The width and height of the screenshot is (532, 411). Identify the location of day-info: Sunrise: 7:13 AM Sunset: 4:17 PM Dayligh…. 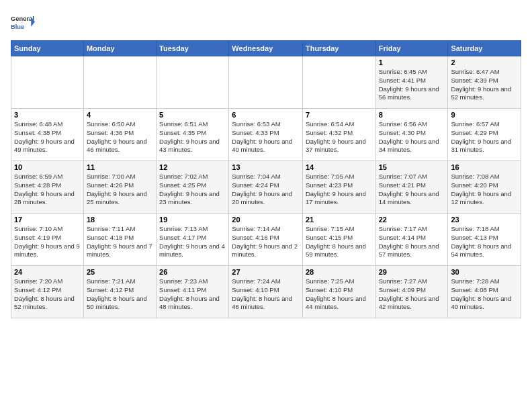
(192, 242).